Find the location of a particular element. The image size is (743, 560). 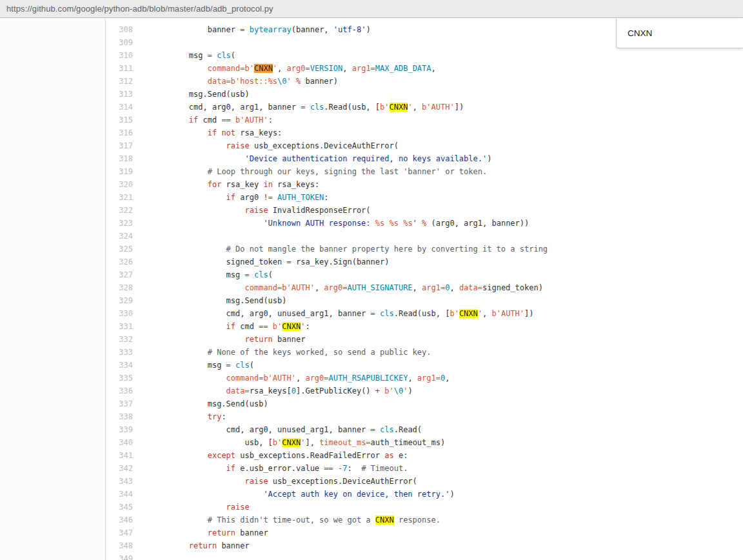

line-number: 340 is located at coordinates (119, 443).